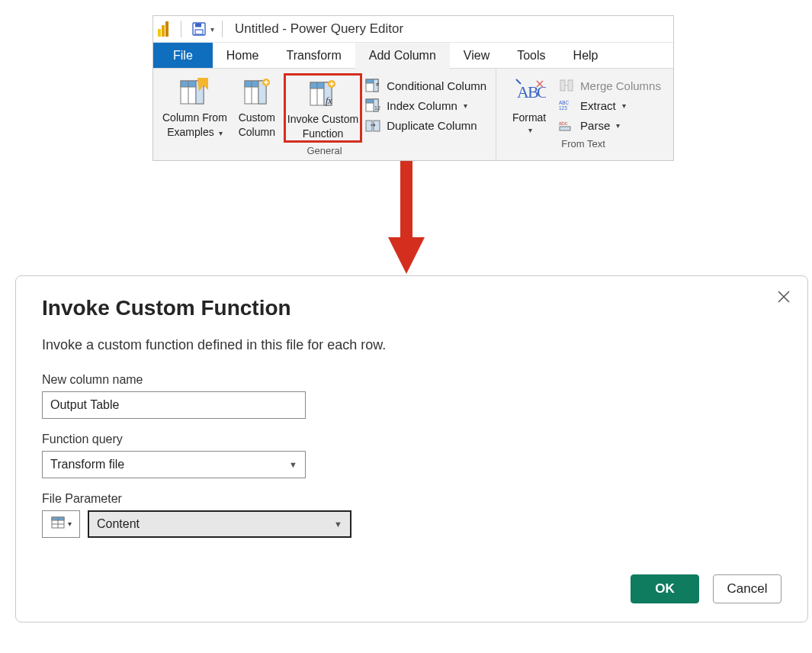 The width and height of the screenshot is (812, 653). What do you see at coordinates (413, 88) in the screenshot?
I see `power-query-editor-window: ▾ Untitled - Power Query Editor File Hom…` at bounding box center [413, 88].